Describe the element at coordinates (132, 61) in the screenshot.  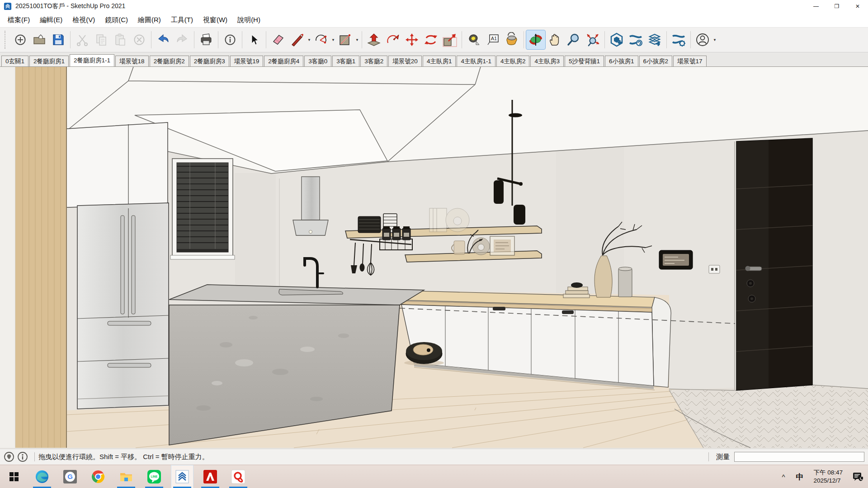
I see `scene-tab-3: 場景號18` at that location.